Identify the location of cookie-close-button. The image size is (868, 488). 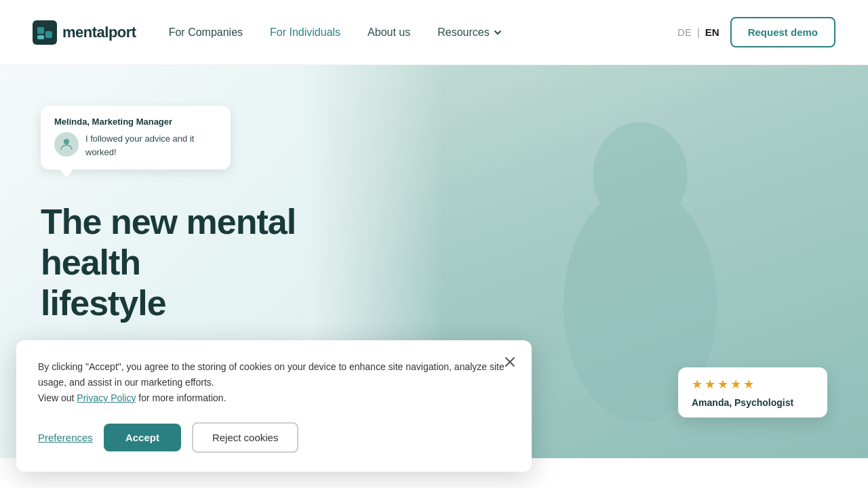
(510, 362).